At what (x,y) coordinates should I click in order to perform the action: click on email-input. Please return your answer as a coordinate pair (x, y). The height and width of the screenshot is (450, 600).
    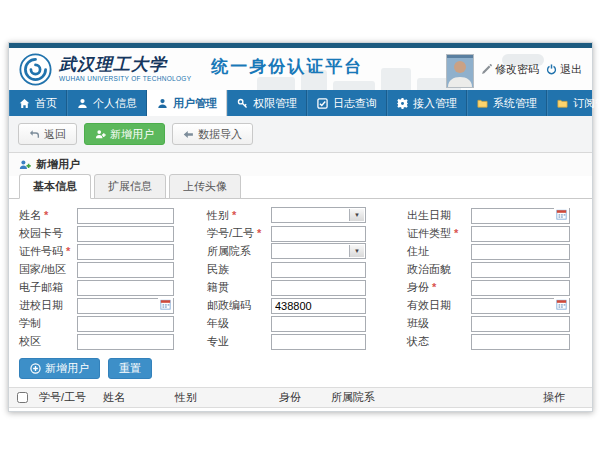
    Looking at the image, I should click on (126, 288).